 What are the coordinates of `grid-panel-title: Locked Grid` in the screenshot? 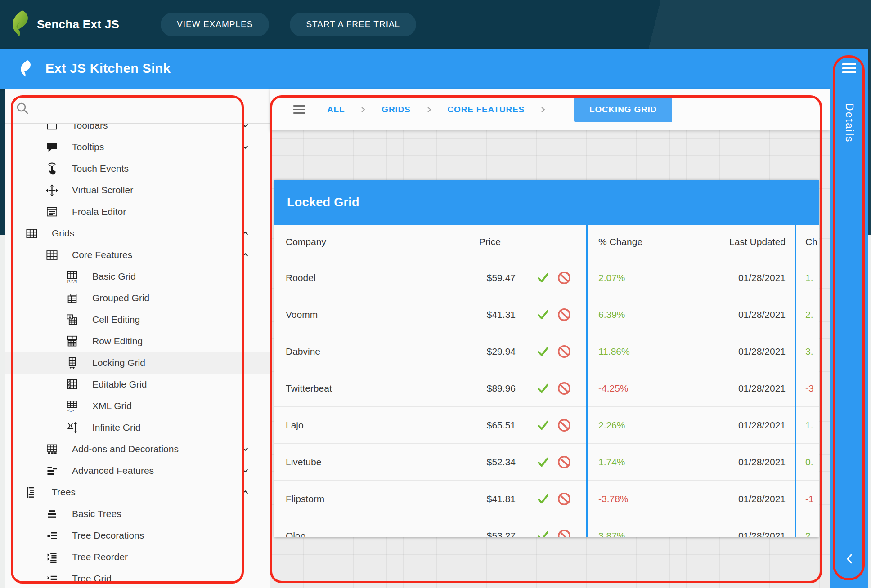 It's located at (547, 202).